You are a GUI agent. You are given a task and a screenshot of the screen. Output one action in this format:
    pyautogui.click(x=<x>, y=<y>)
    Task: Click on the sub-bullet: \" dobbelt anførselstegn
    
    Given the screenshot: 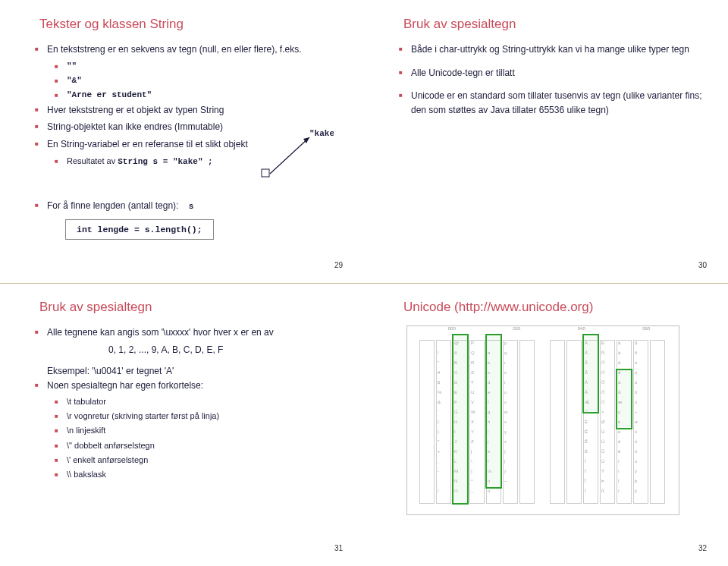 What is the action you would take?
    pyautogui.click(x=205, y=446)
    